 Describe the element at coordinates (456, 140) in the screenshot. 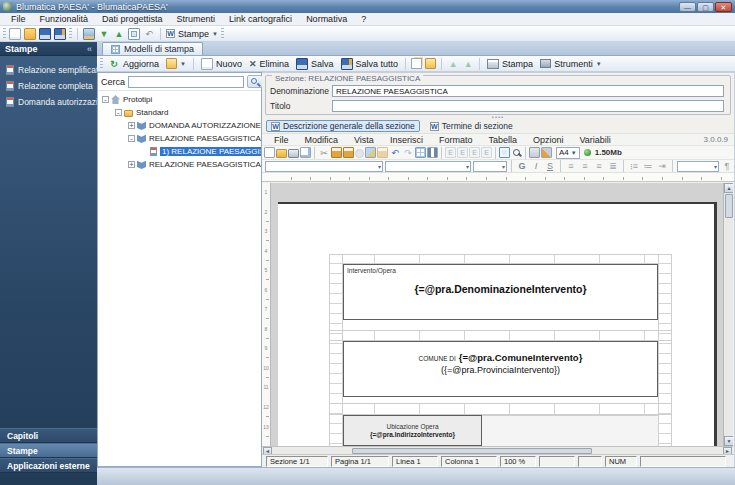

I see `editor-menu-item: Formato` at that location.